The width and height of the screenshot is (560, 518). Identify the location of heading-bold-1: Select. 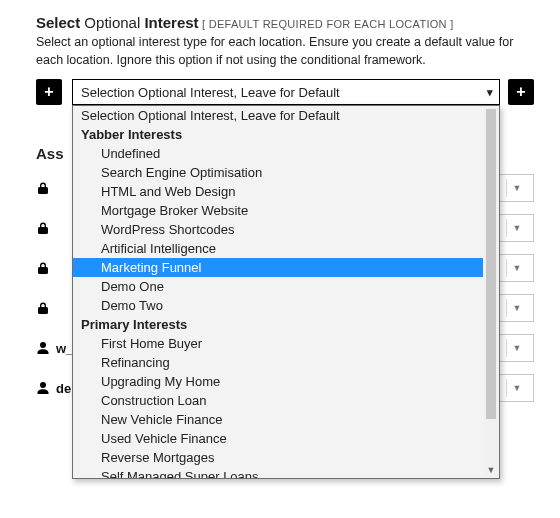
(58, 22).